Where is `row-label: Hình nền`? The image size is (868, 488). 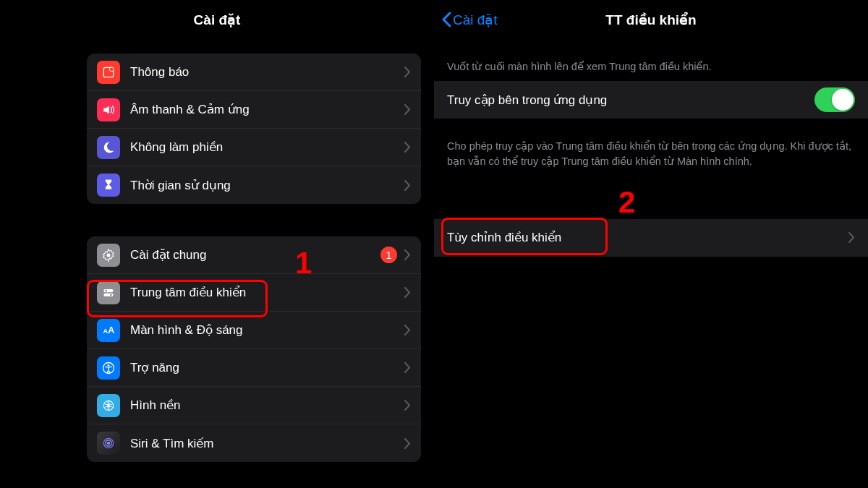 row-label: Hình nền is located at coordinates (268, 405).